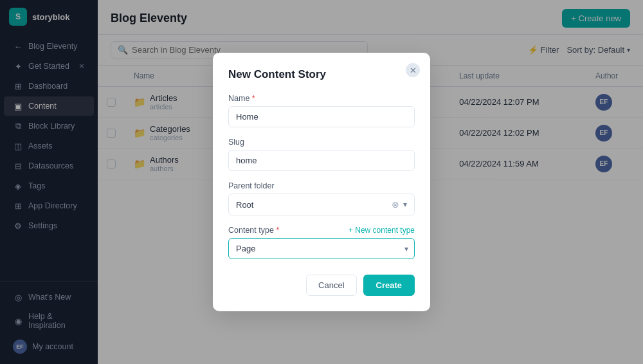 The image size is (643, 364). What do you see at coordinates (322, 286) in the screenshot?
I see `modal-actions: Cancel Create` at bounding box center [322, 286].